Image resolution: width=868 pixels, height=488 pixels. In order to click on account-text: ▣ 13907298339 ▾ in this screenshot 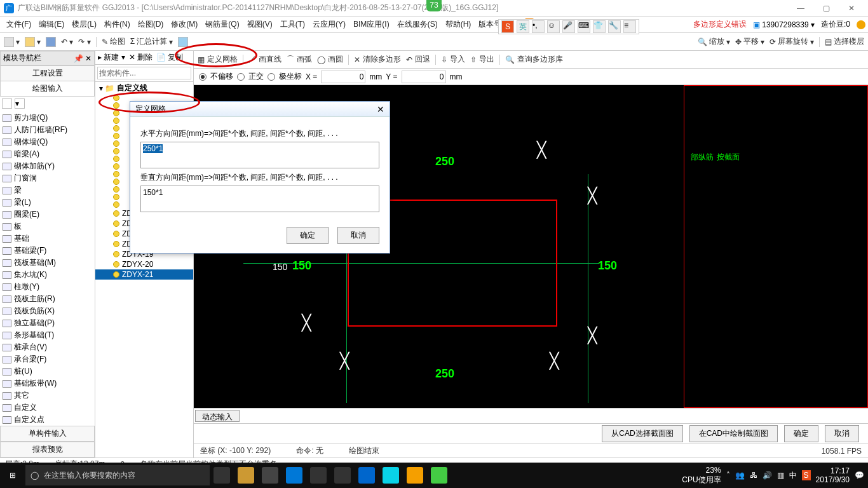, I will do `click(784, 25)`.